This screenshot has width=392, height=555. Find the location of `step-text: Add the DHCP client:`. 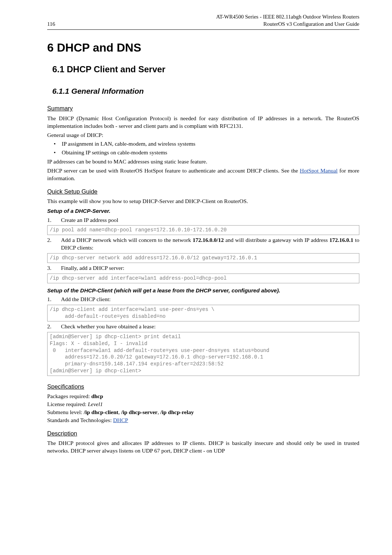

step-text: Add the DHCP client: is located at coordinates (86, 299).